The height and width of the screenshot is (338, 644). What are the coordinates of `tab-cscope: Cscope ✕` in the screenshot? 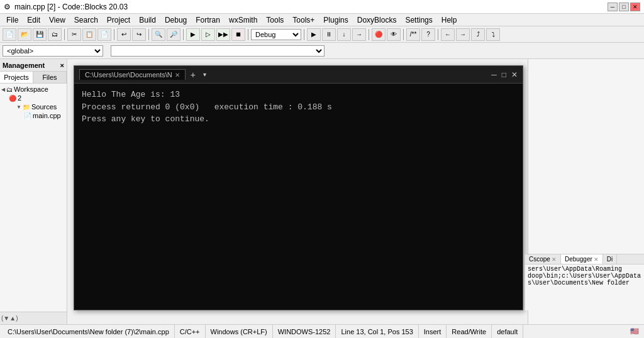 It's located at (543, 259).